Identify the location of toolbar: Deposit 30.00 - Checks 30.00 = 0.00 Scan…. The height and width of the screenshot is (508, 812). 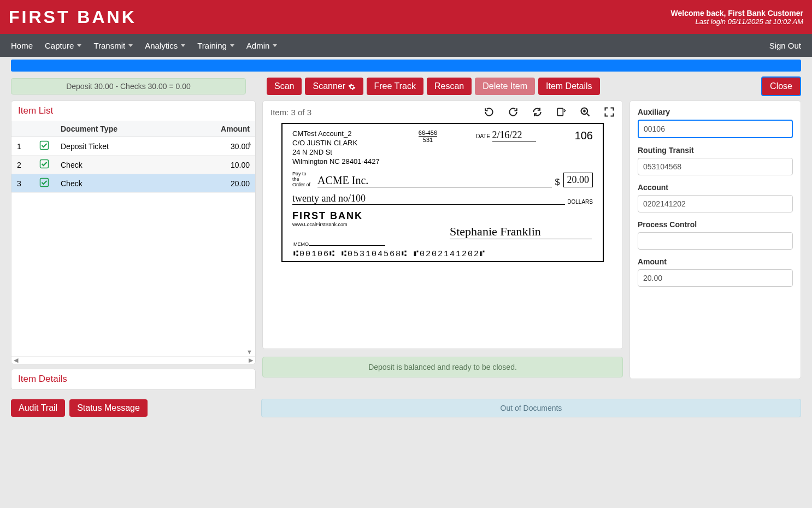
(406, 87).